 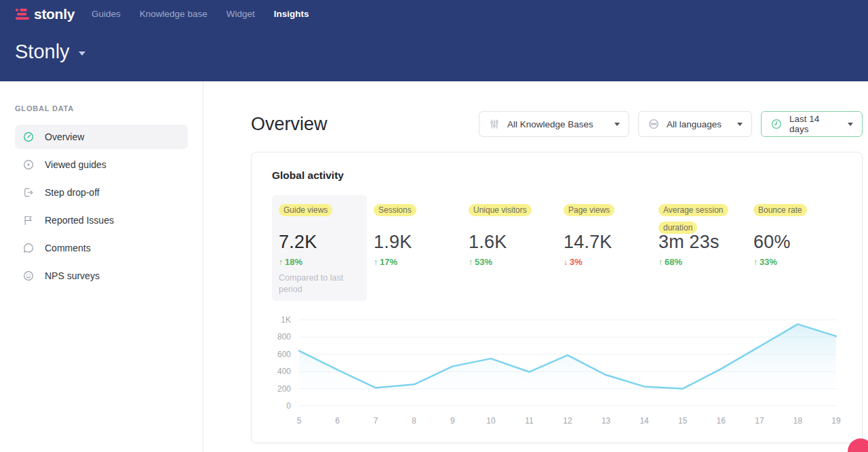 What do you see at coordinates (174, 14) in the screenshot?
I see `topnav-item-knowledge-base: Knowledge base` at bounding box center [174, 14].